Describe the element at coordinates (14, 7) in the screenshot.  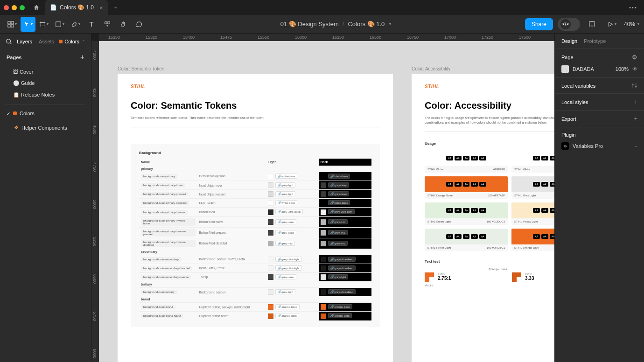
I see `minimize-window-icon` at that location.